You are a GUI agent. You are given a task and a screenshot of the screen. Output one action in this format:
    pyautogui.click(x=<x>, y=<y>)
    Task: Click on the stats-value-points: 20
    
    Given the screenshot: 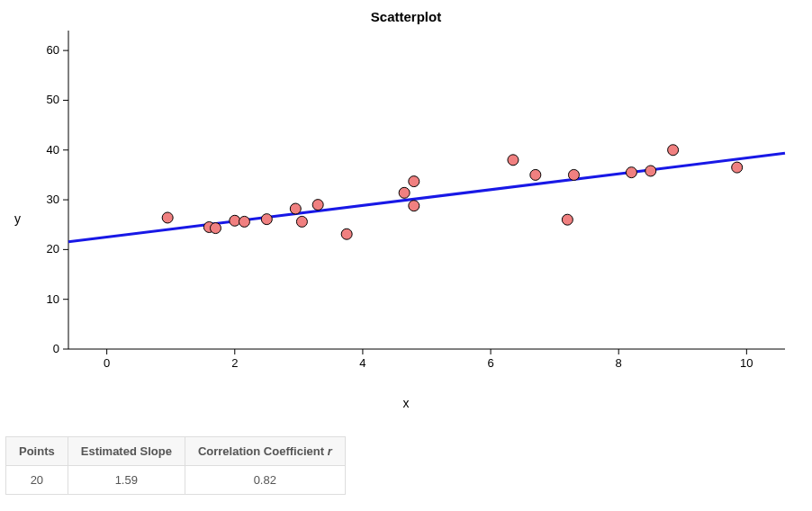 What is the action you would take?
    pyautogui.click(x=38, y=480)
    